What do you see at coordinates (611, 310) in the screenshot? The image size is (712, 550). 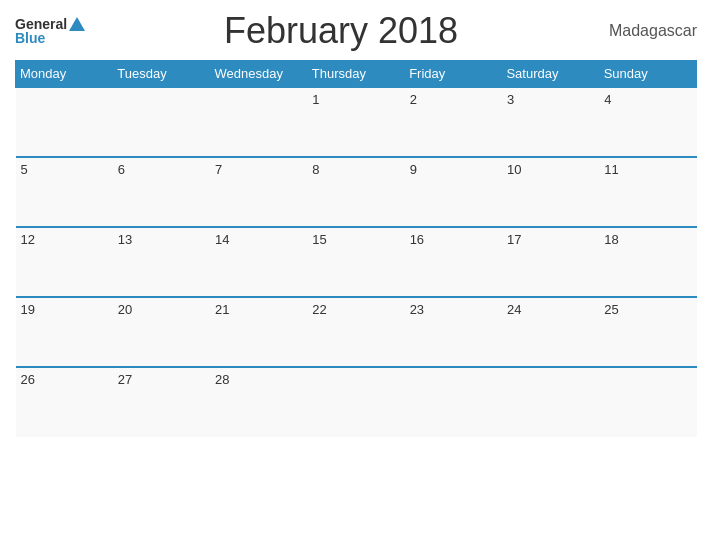 I see `day-number: 25` at bounding box center [611, 310].